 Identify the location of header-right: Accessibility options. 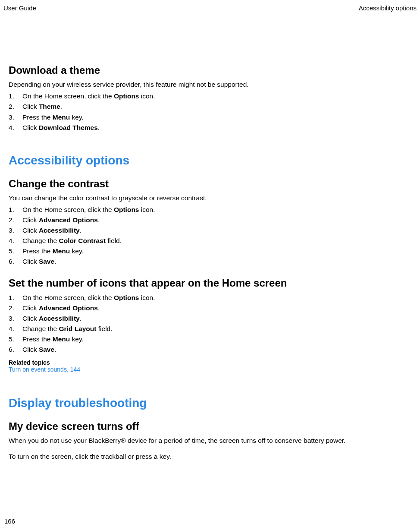
(388, 8).